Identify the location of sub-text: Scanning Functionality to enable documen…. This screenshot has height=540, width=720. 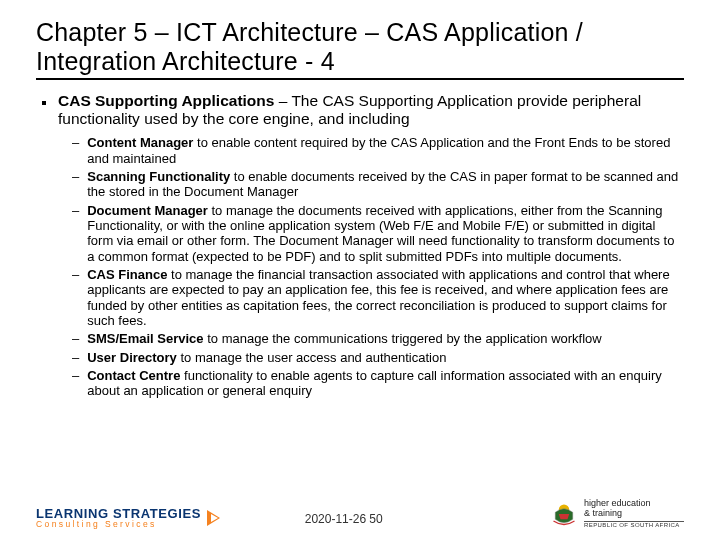
(386, 184).